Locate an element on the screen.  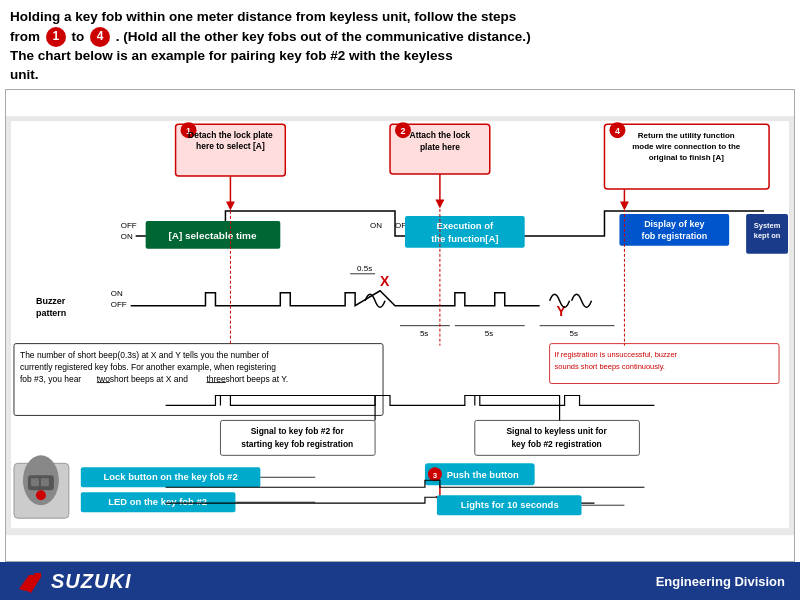
svg-text: 2 is located at coordinates (402, 131).